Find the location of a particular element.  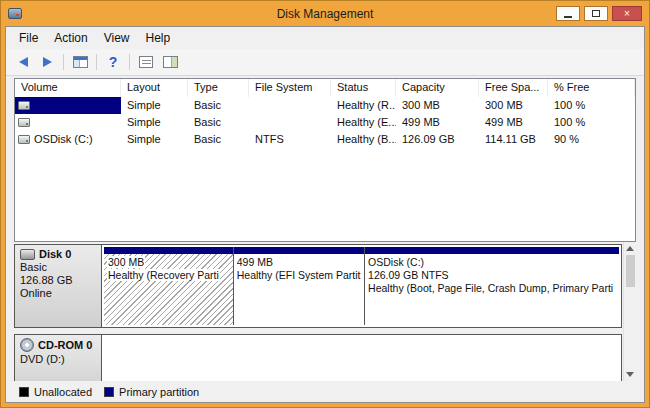

pct-free-cell: 90 % is located at coordinates (592, 140).